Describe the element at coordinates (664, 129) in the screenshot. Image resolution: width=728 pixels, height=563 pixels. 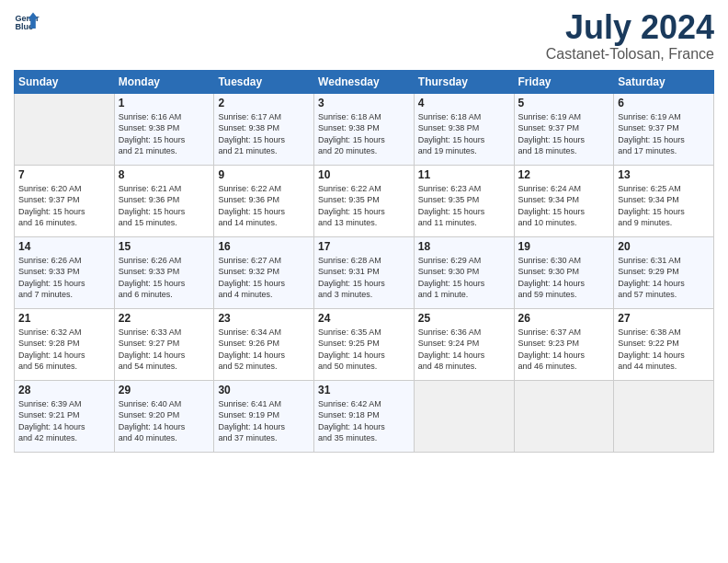
I see `calendar-cell: 6Sunrise: 6:19 AM Sunset: 9:37 PM Daylig…` at that location.